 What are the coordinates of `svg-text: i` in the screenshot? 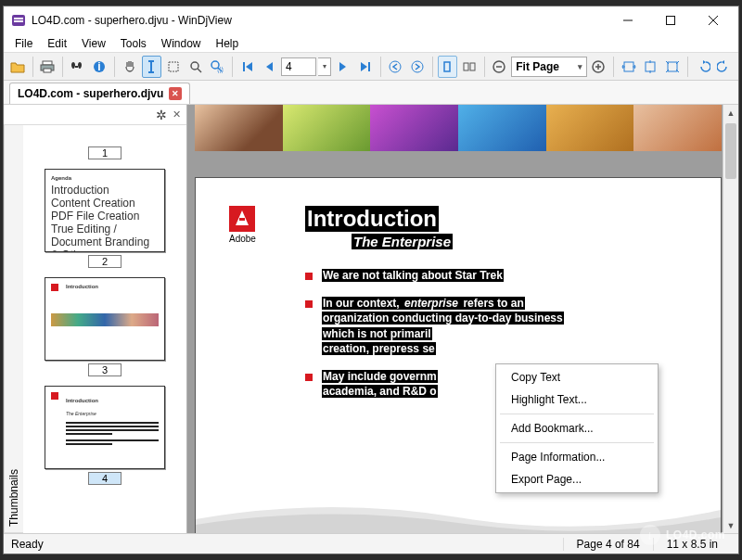 It's located at (100, 67).